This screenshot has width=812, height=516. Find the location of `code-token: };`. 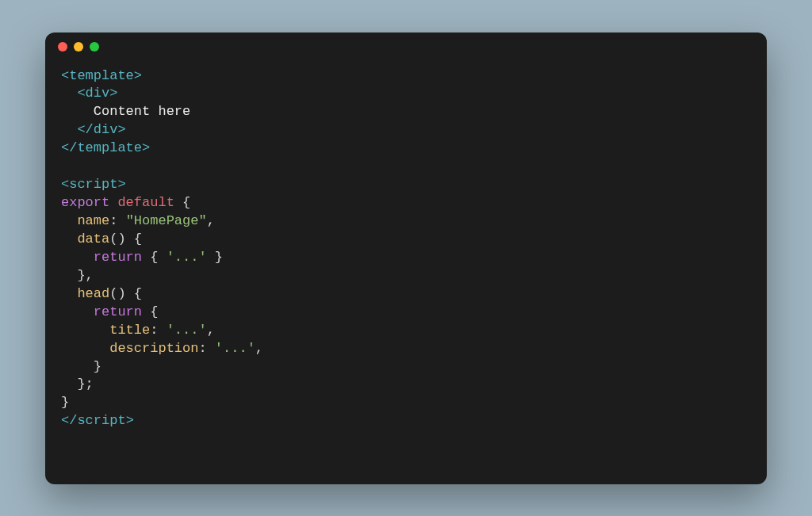

code-token: }; is located at coordinates (85, 384).